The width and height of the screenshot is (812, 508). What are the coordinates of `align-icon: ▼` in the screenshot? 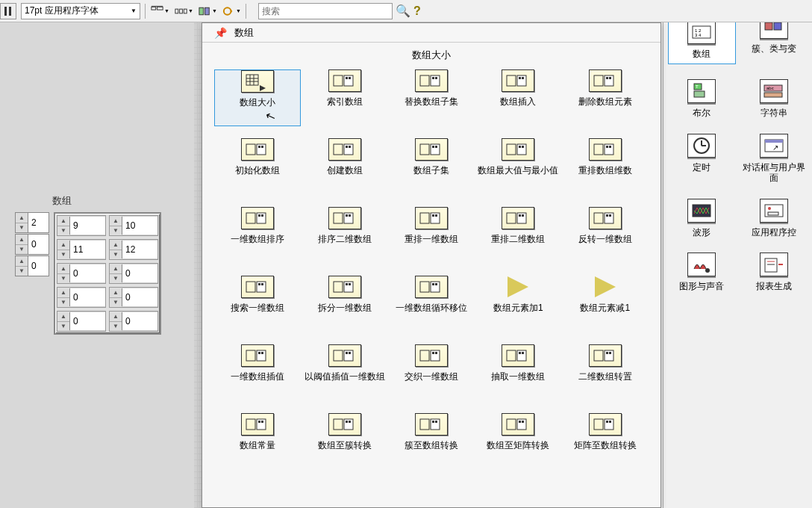 It's located at (160, 11).